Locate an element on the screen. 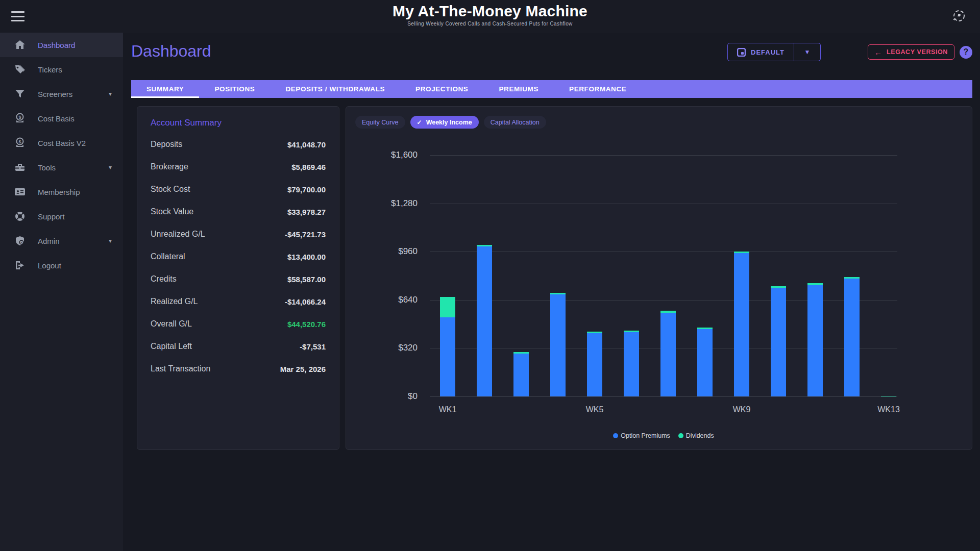 This screenshot has height=551, width=980. bar-wk10-dividends is located at coordinates (778, 287).